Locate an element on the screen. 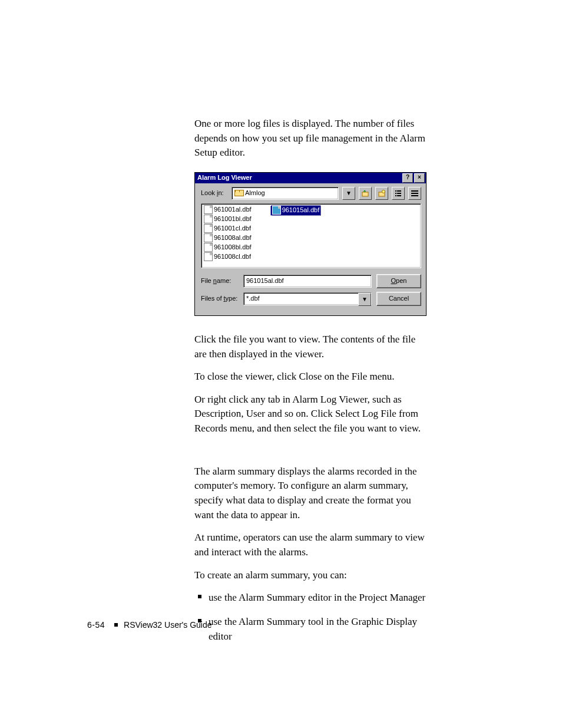 The image size is (562, 728). body-paragraph: To close the viewer, click Close on the … is located at coordinates (311, 377).